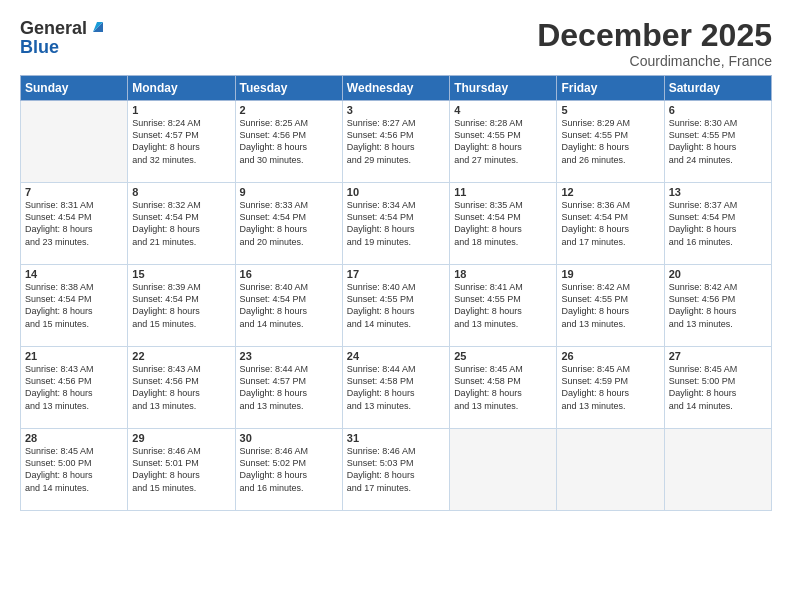 The width and height of the screenshot is (792, 612). What do you see at coordinates (97, 26) in the screenshot?
I see `logo-icon` at bounding box center [97, 26].